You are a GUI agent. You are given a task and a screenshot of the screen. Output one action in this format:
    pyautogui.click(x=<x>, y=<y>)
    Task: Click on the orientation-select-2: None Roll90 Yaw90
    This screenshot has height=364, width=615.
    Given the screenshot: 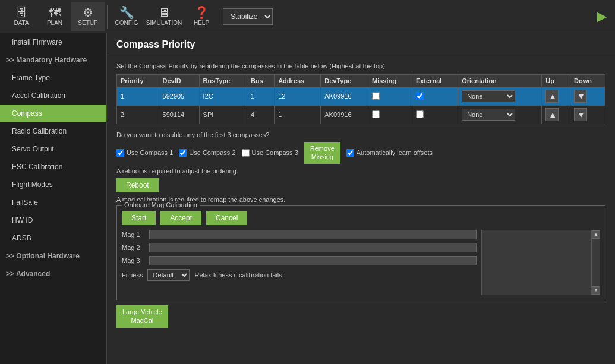 What is the action you would take?
    pyautogui.click(x=488, y=115)
    